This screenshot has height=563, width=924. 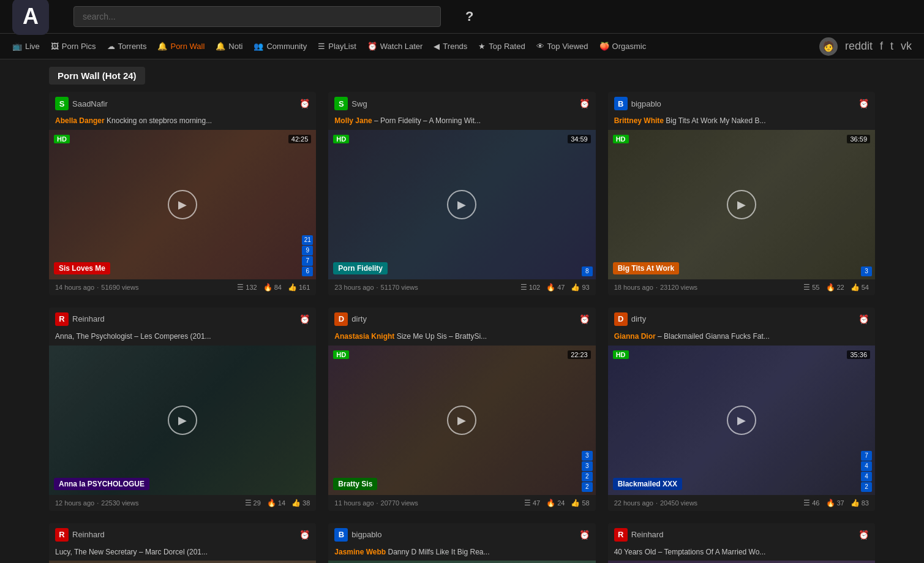 What do you see at coordinates (742, 543) in the screenshot?
I see `card-card-9: R Reinhard ⏰ 40 Years Old – Temptations …` at bounding box center [742, 543].